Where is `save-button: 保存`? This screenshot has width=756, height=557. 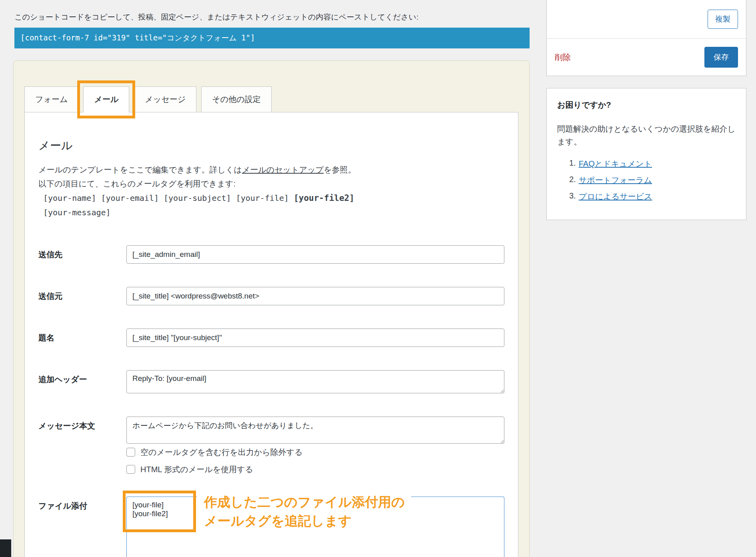 save-button: 保存 is located at coordinates (721, 57).